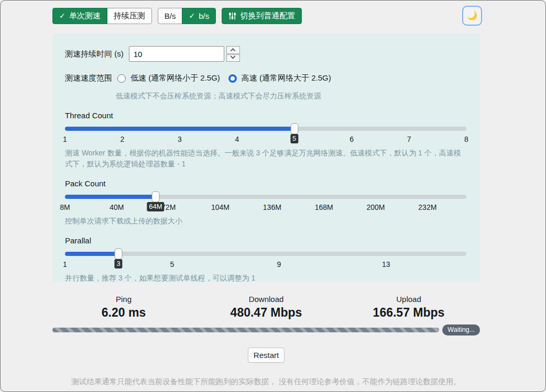 This screenshot has height=392, width=546. What do you see at coordinates (279, 264) in the screenshot?
I see `slider-tick: 9` at bounding box center [279, 264].